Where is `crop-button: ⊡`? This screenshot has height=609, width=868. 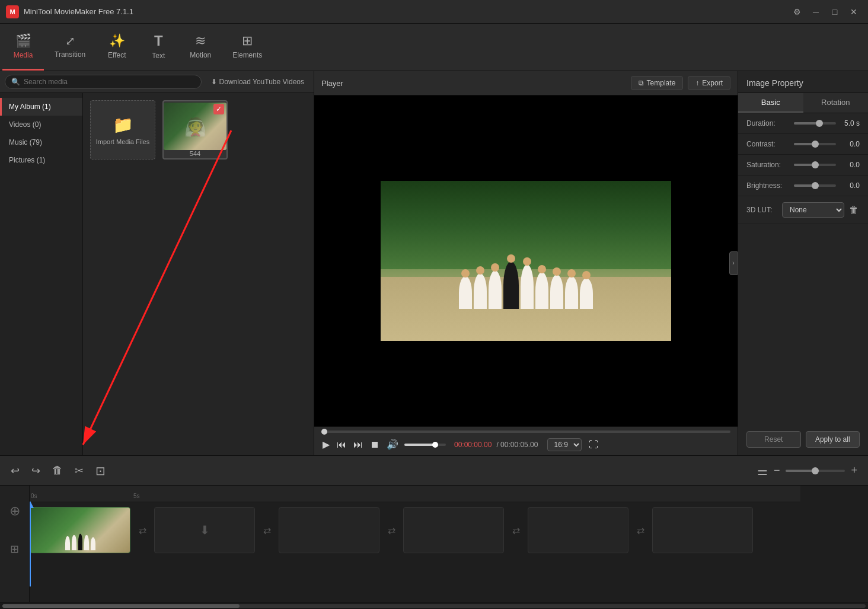
crop-button: ⊡ is located at coordinates (101, 471).